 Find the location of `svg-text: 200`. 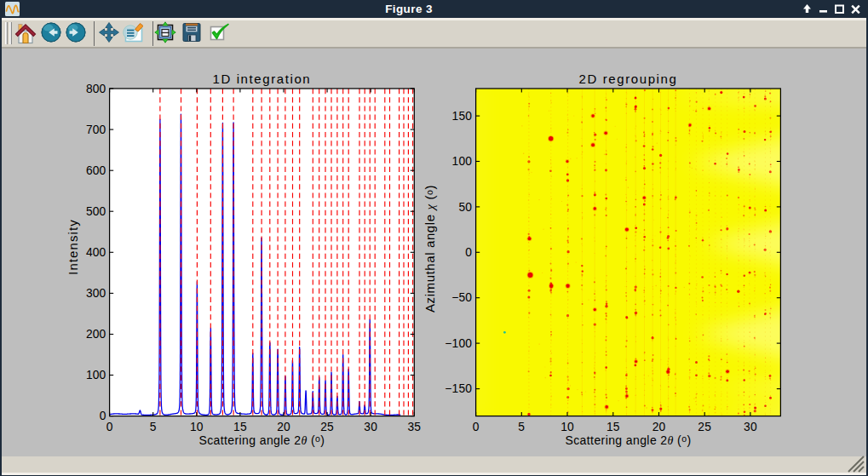

svg-text: 200 is located at coordinates (96, 334).